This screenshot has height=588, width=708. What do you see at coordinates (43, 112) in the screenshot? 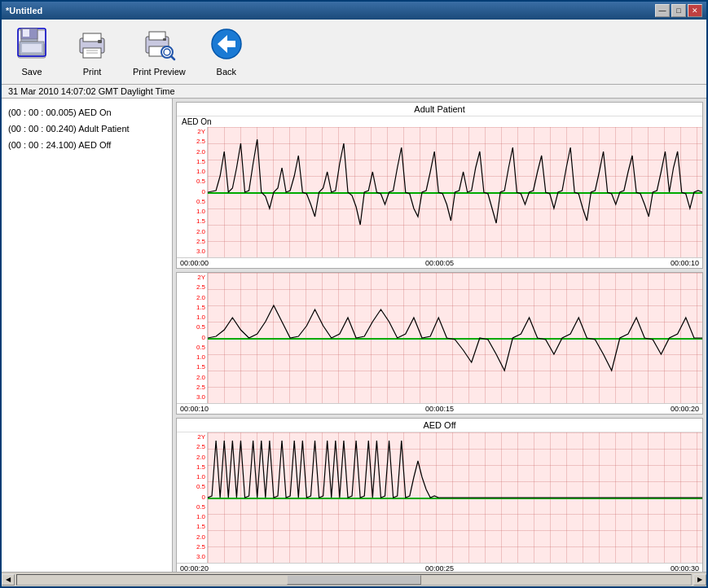
I see `event-time-1: (00 : 00 : 00.005)` at bounding box center [43, 112].